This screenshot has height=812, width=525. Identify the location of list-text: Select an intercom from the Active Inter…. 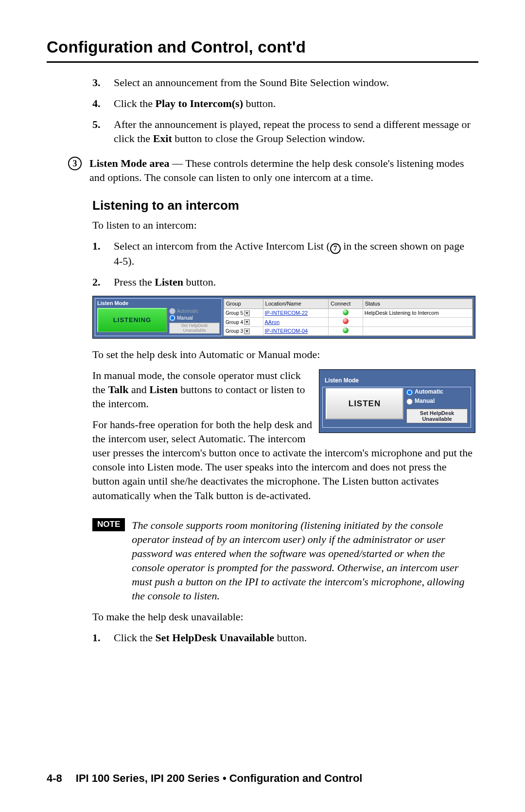
(295, 253).